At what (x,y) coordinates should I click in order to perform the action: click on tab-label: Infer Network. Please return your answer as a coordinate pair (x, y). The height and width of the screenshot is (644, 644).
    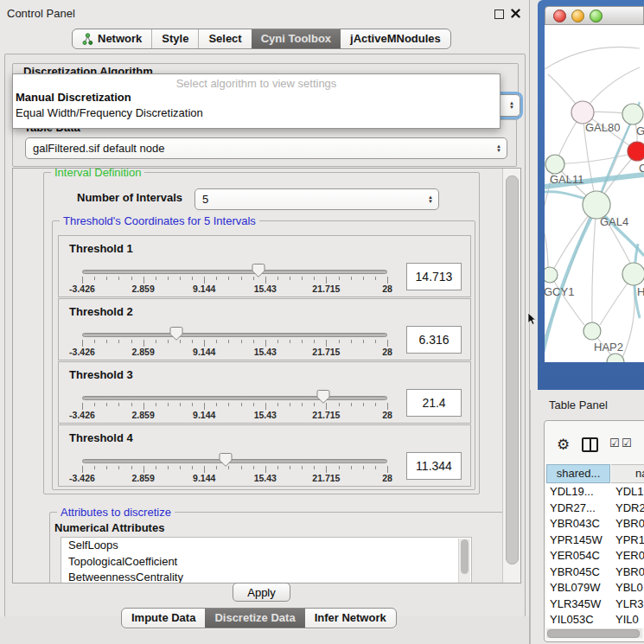
    Looking at the image, I should click on (351, 618).